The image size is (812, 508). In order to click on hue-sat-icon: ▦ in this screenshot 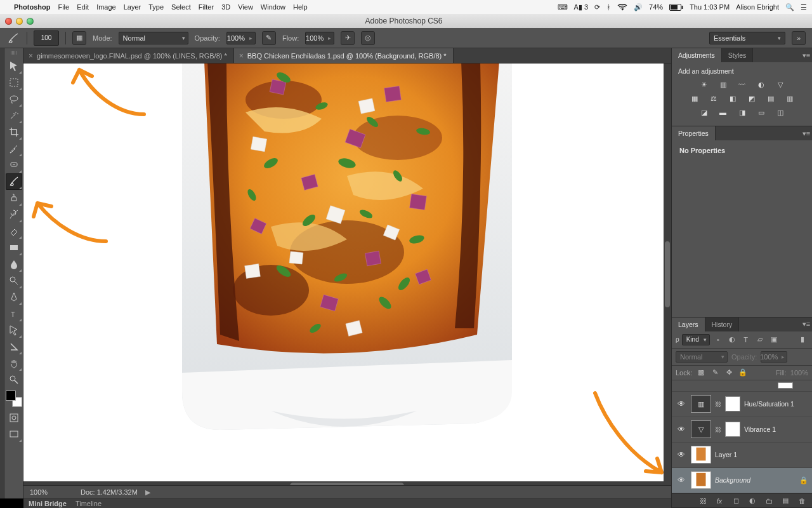, I will do `click(695, 98)`.